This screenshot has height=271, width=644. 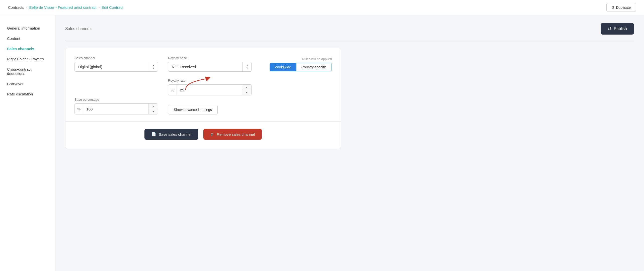 I want to click on sidebar: General information Content Sales channe…, so click(x=28, y=143).